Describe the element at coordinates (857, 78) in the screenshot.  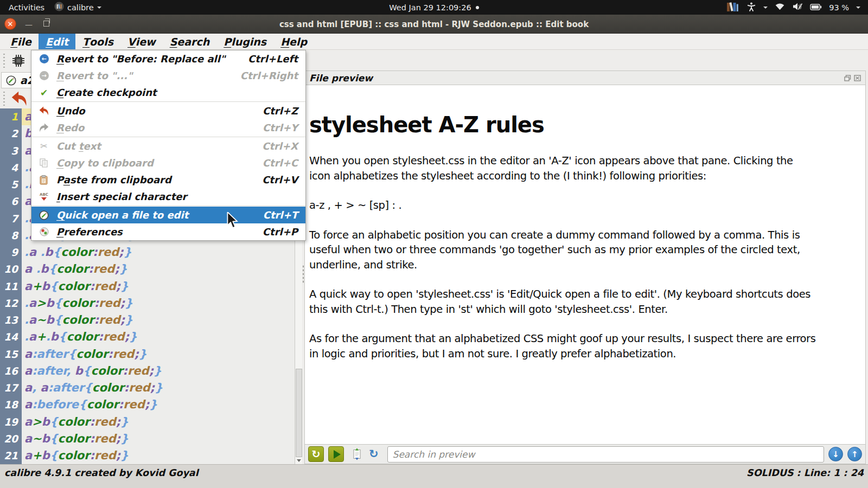
I see `close-panel-icon` at that location.